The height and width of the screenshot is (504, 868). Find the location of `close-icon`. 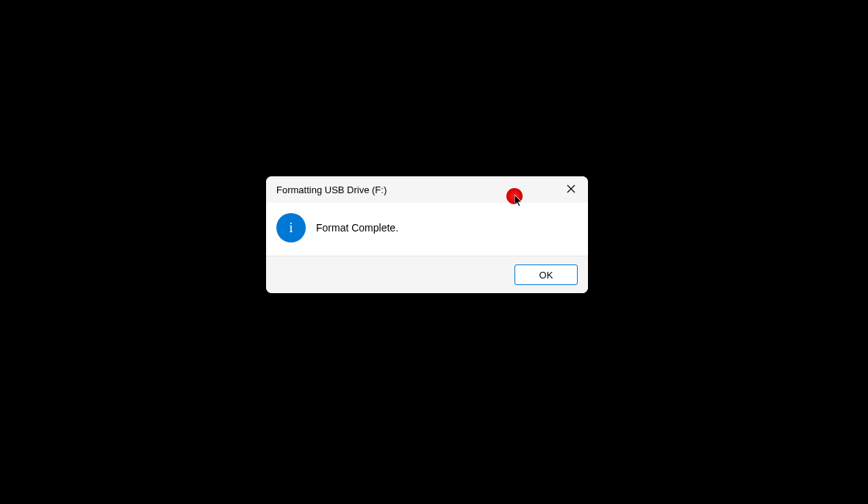

close-icon is located at coordinates (571, 190).